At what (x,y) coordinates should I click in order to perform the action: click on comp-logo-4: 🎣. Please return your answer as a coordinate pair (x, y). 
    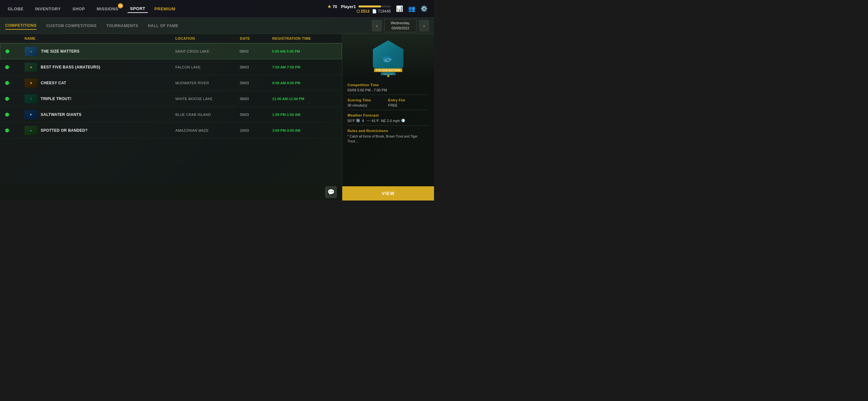
    Looking at the image, I should click on (31, 99).